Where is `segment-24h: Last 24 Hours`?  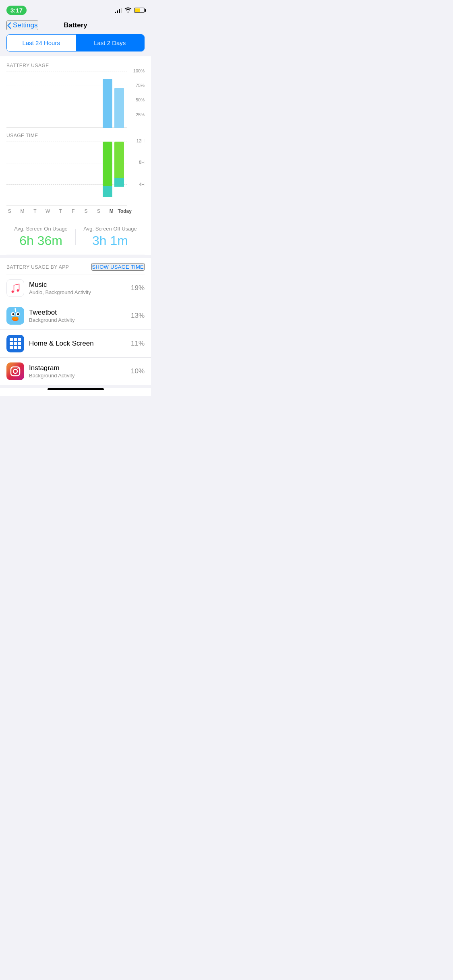
segment-24h: Last 24 Hours is located at coordinates (41, 43).